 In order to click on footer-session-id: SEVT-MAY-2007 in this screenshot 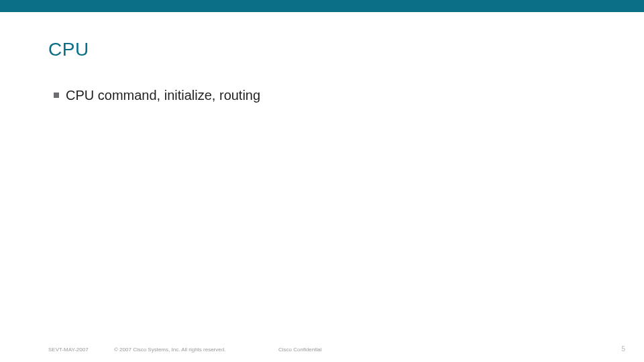, I will do `click(68, 350)`.